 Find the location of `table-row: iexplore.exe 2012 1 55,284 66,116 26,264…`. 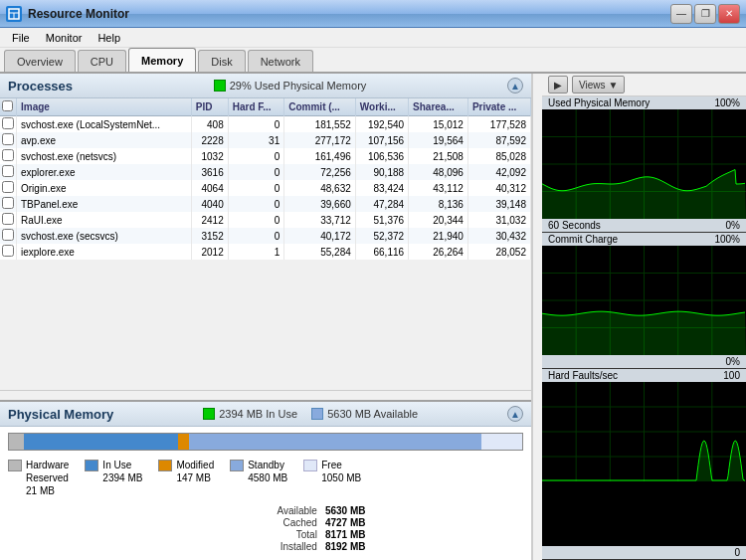

table-row: iexplore.exe 2012 1 55,284 66,116 26,264… is located at coordinates (266, 252).